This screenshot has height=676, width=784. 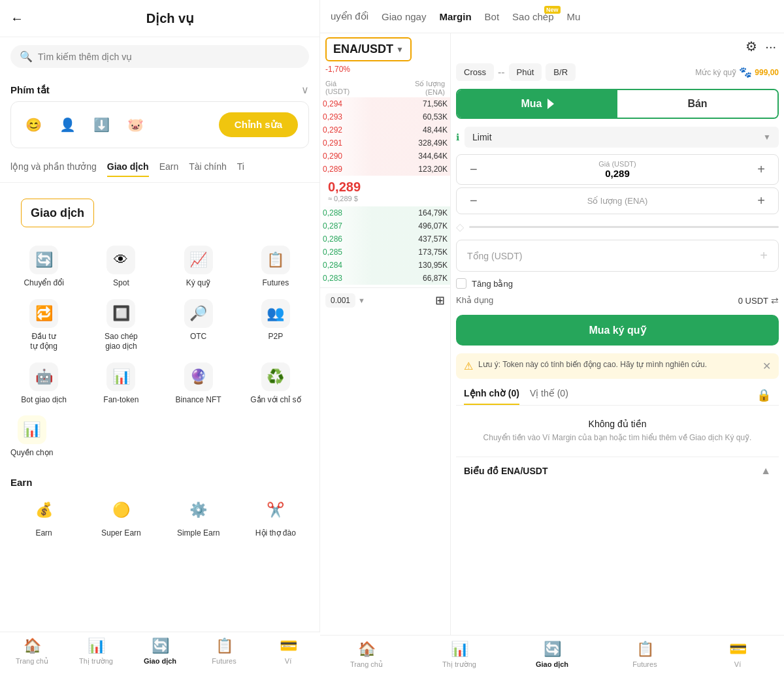 I want to click on nav-item-wallet: 💳 Ví, so click(x=288, y=652).